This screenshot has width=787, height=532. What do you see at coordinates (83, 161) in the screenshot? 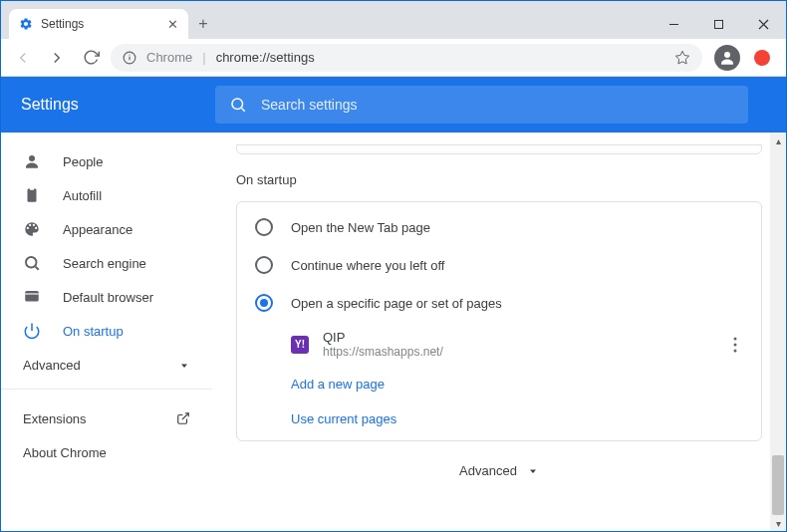
I see `sidebar-item-label: People` at bounding box center [83, 161].